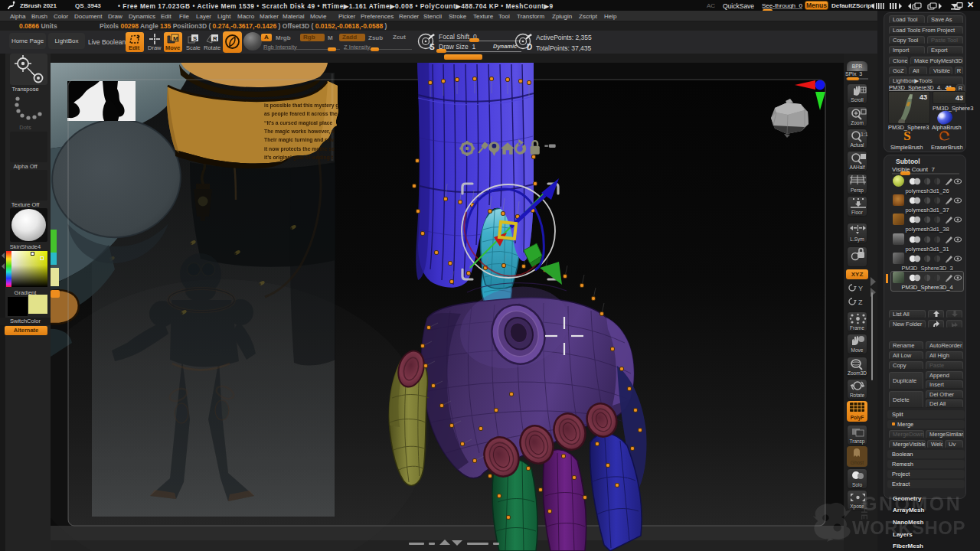  I want to click on svg-text:is possible that this mystery: is possible that this mystery g, so click(302, 106).